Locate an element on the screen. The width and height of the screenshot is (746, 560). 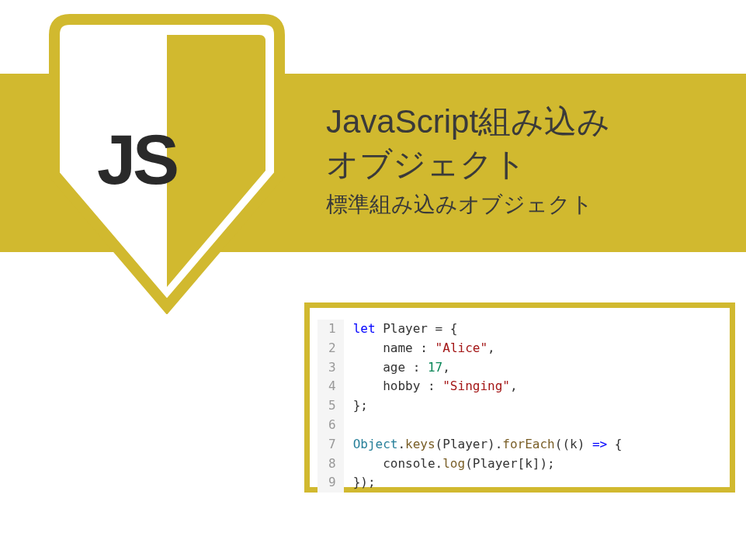
line-number: 3 is located at coordinates (332, 368).